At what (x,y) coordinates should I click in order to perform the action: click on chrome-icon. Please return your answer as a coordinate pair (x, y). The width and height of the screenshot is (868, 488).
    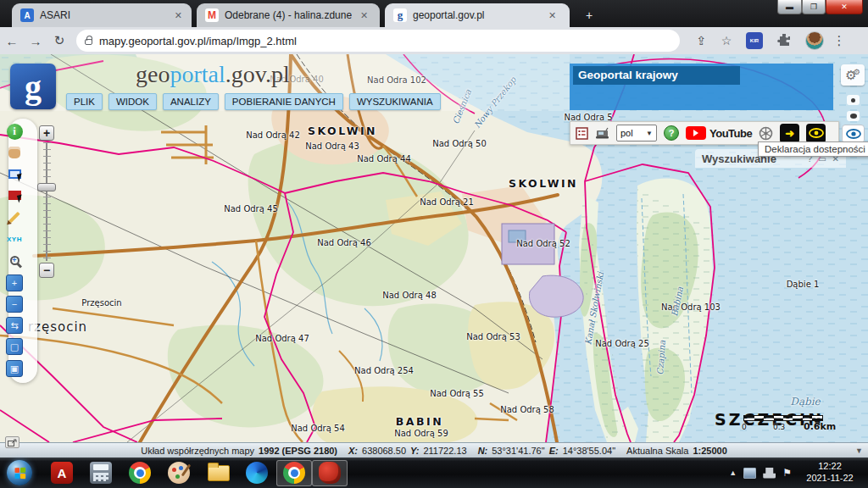
    Looking at the image, I should click on (140, 473).